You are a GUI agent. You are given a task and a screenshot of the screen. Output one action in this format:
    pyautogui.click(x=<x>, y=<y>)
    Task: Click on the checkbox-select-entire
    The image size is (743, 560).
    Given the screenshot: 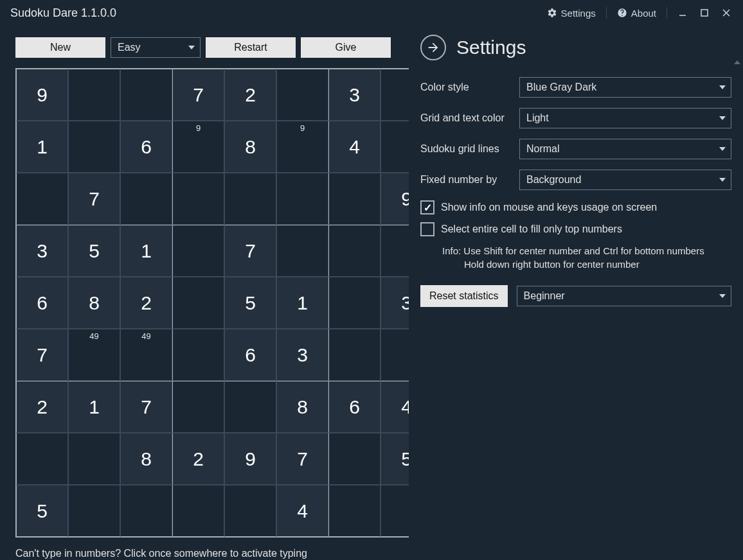 What is the action you would take?
    pyautogui.click(x=427, y=229)
    